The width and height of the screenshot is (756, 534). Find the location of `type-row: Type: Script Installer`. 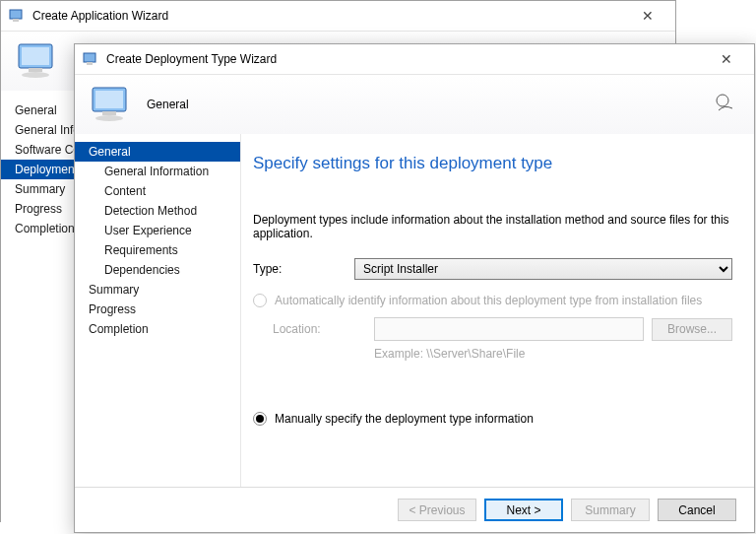

type-row: Type: Script Installer is located at coordinates (492, 269).